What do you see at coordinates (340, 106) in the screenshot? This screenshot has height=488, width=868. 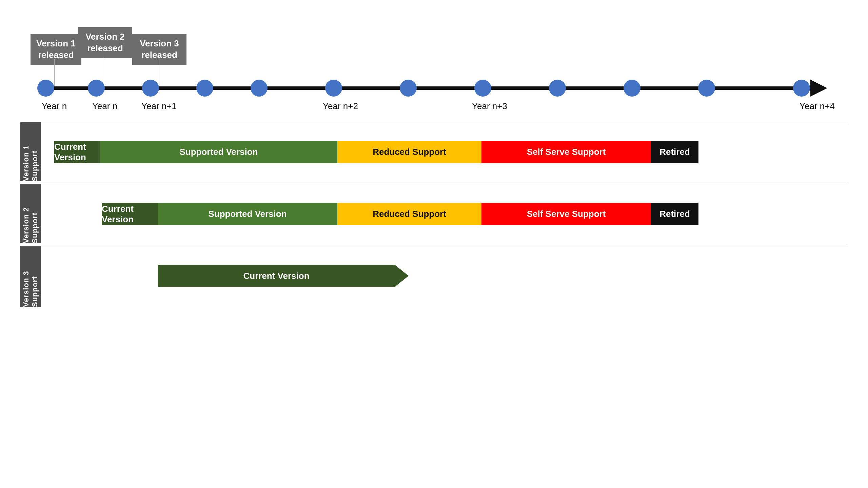 I see `year-label-n-plus2: Year n+2` at bounding box center [340, 106].